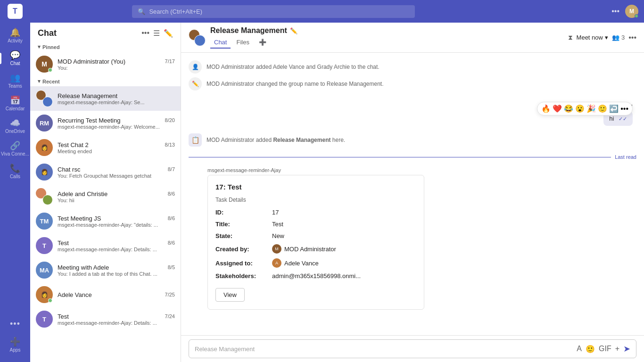 This screenshot has height=362, width=644. What do you see at coordinates (624, 109) in the screenshot?
I see `message-more-button: •••` at bounding box center [624, 109].